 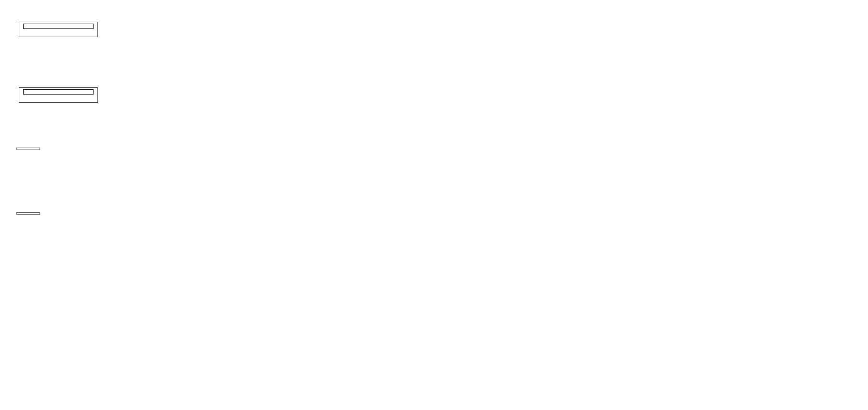 What do you see at coordinates (435, 365) in the screenshot?
I see `temperature-line` at bounding box center [435, 365].